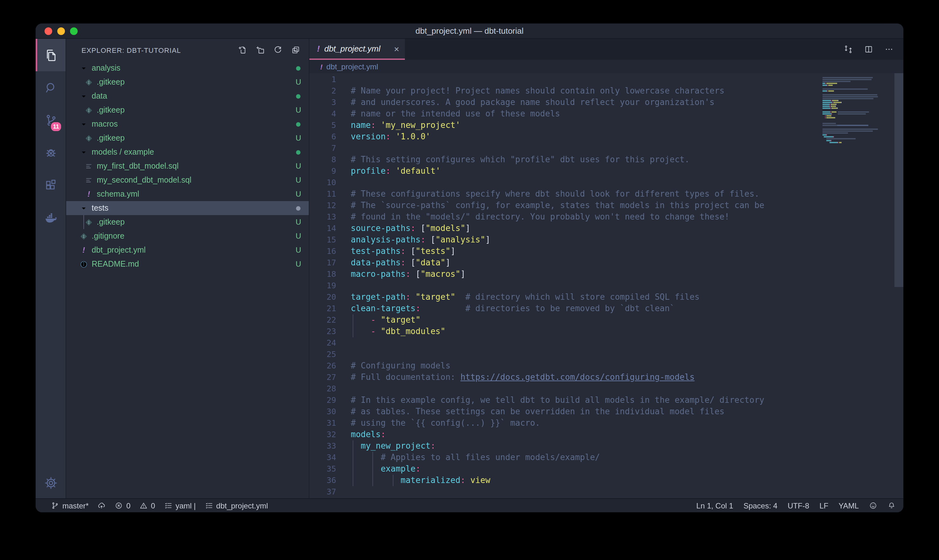 The image size is (939, 560). I want to click on refresh-explorer-button, so click(278, 50).